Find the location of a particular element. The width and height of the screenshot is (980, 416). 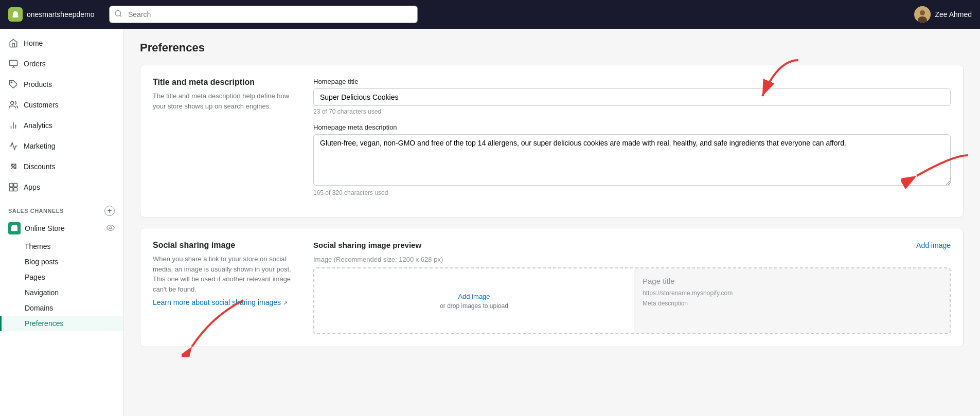

apps-label: Apps is located at coordinates (32, 187).